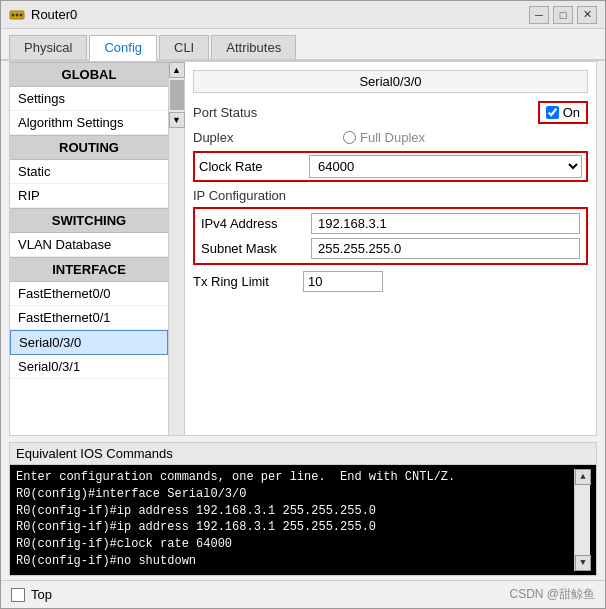 The height and width of the screenshot is (609, 606). I want to click on ipv4-input, so click(446, 224).